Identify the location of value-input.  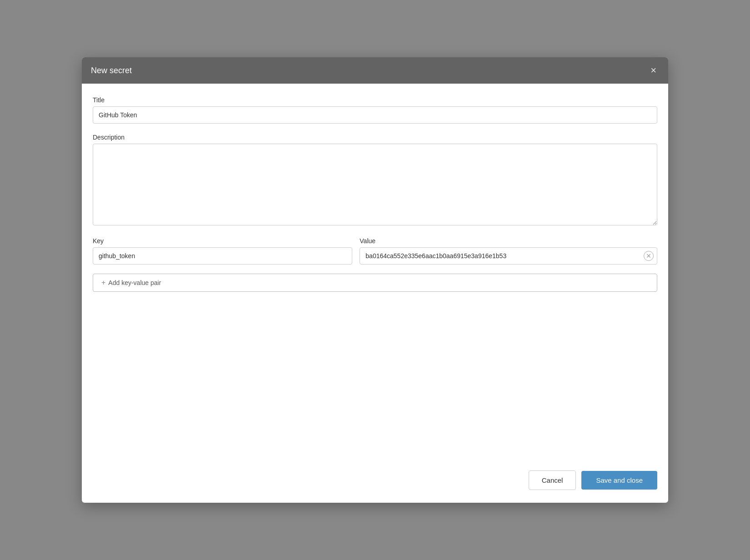
(508, 256).